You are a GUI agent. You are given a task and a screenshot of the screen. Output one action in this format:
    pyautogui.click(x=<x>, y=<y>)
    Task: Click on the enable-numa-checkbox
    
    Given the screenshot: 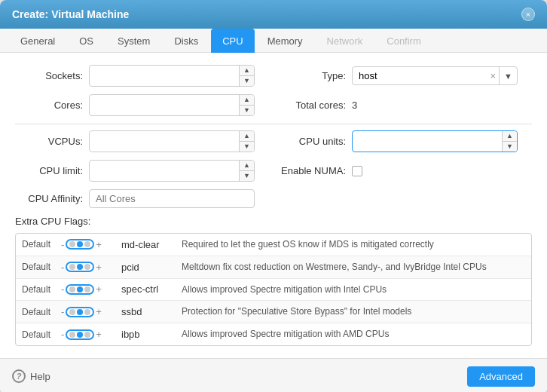 What is the action you would take?
    pyautogui.click(x=357, y=171)
    